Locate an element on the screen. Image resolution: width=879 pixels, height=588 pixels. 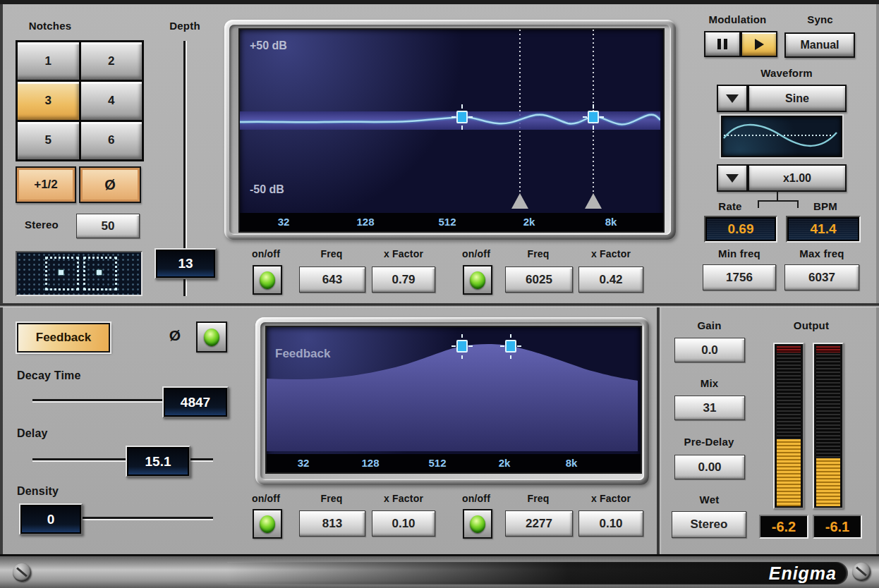
multiplier-dropdown-button is located at coordinates (732, 178).